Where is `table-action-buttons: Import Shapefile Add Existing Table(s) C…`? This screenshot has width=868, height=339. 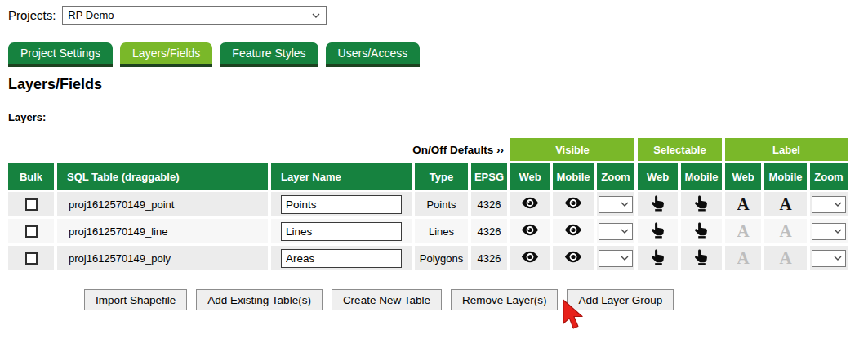 table-action-buttons: Import Shapefile Add Existing Table(s) C… is located at coordinates (379, 300).